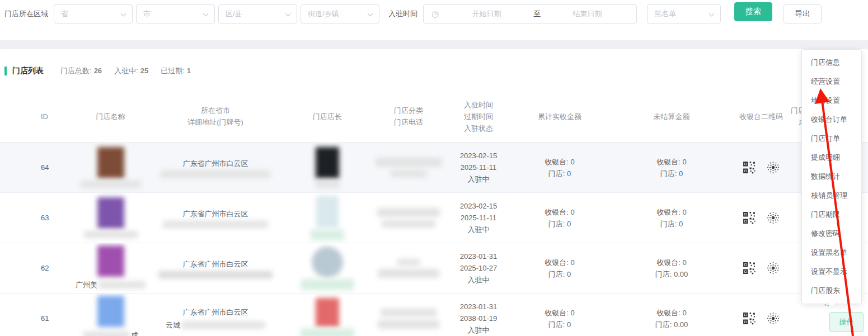 Image resolution: width=868 pixels, height=336 pixels. I want to click on province-select: 省, so click(93, 14).